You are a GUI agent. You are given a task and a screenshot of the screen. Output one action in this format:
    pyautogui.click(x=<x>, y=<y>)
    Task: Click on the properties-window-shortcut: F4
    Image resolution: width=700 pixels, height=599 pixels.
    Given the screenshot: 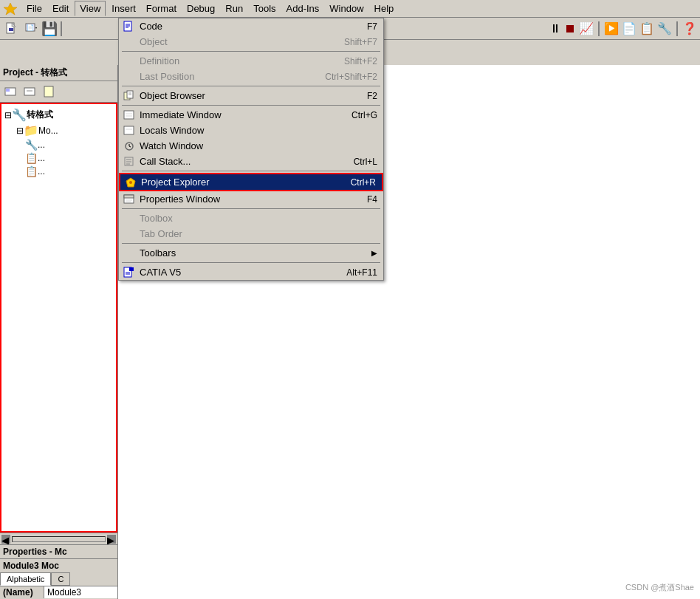 What is the action you would take?
    pyautogui.click(x=372, y=199)
    